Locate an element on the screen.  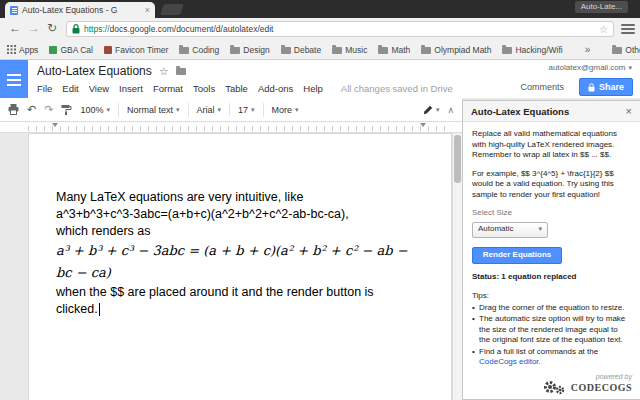
url-field: https:// docs.google.com/document/d/auto… is located at coordinates (340, 29).